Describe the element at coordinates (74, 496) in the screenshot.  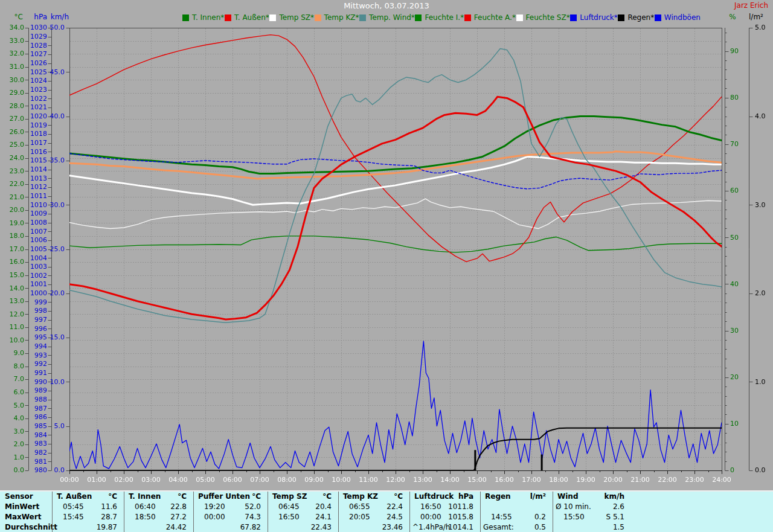
I see `stats-col-header: T. Außen` at that location.